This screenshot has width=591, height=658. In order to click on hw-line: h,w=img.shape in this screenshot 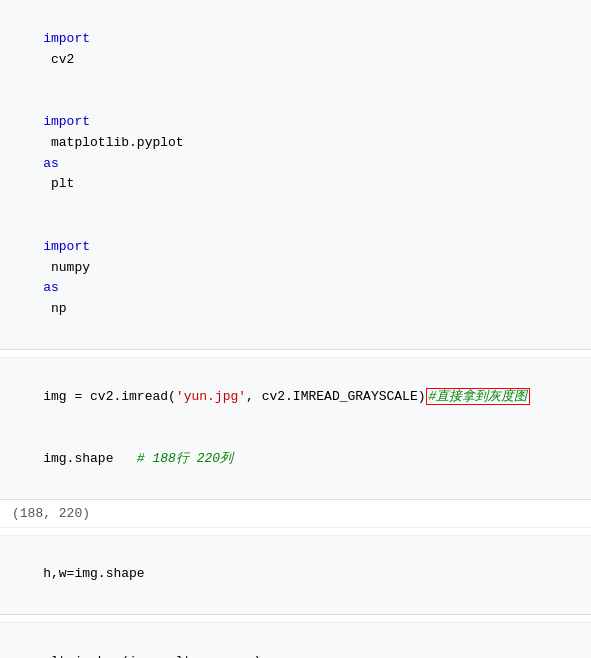, I will do `click(296, 575)`.